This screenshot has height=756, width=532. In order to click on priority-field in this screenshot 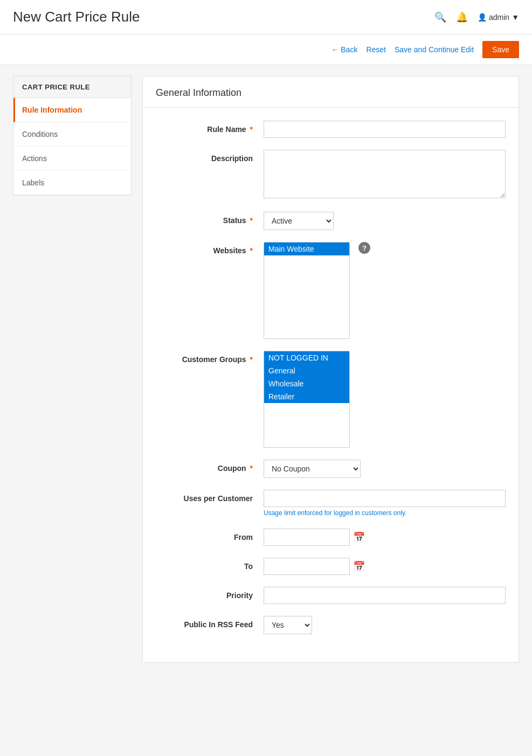, I will do `click(385, 595)`.